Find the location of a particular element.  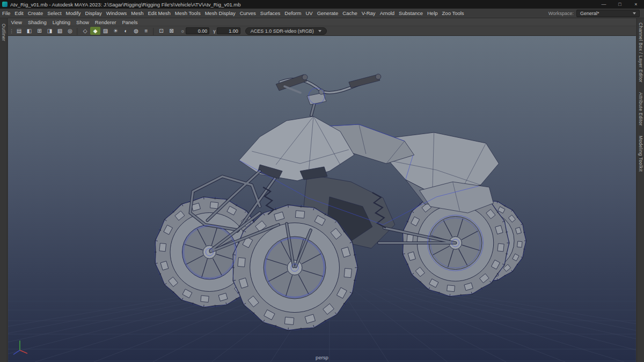

exposure-icon: ☼ is located at coordinates (182, 31).